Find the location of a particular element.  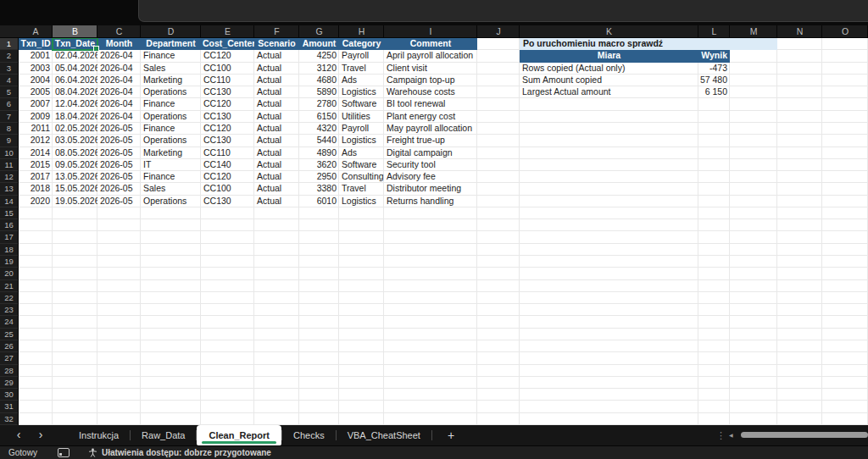

row-header-20: 20 is located at coordinates (8, 274).